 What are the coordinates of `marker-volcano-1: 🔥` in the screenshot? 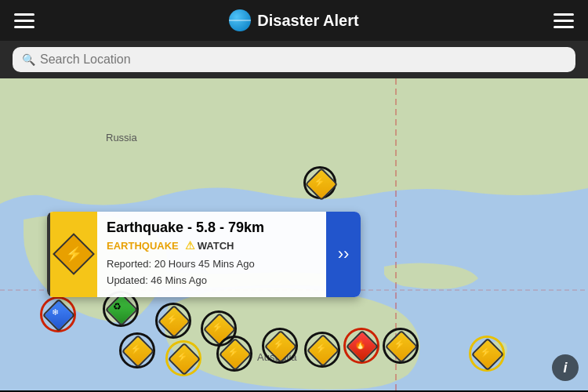 It's located at (362, 347).